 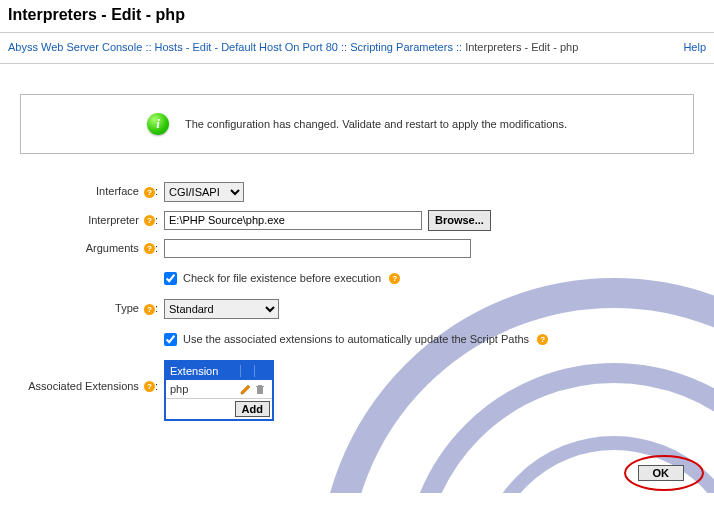 What do you see at coordinates (282, 278) in the screenshot?
I see `check-existence-label: Check for file existence before executio…` at bounding box center [282, 278].